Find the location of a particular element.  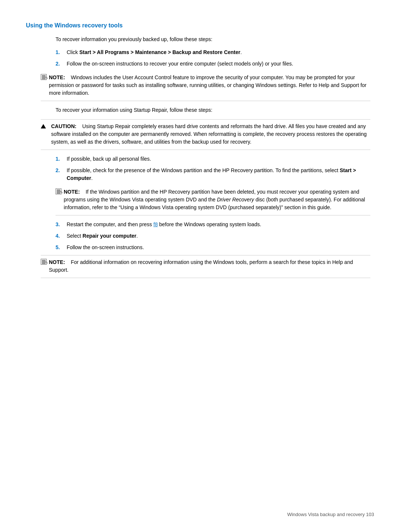

step-number-3-3: 5. is located at coordinates (61, 247).